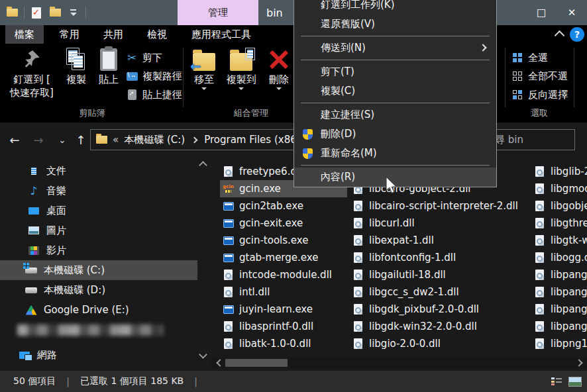 The height and width of the screenshot is (392, 587). Describe the element at coordinates (395, 72) in the screenshot. I see `context-menu-item: 剪下(T)` at that location.